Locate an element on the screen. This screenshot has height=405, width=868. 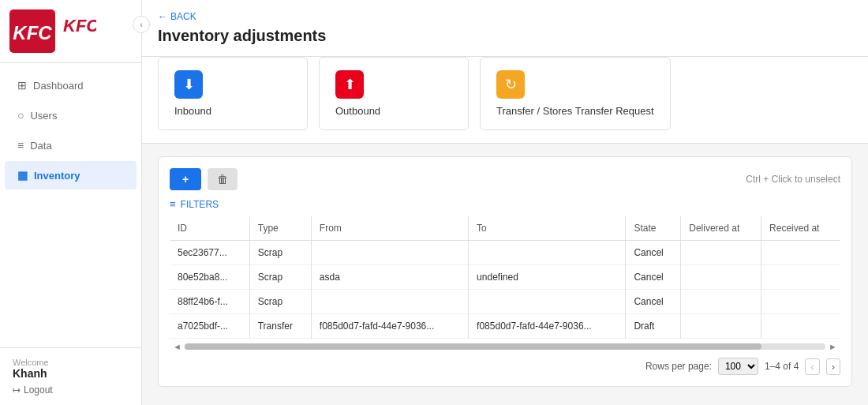
welcome-text: Welcome is located at coordinates (71, 362).